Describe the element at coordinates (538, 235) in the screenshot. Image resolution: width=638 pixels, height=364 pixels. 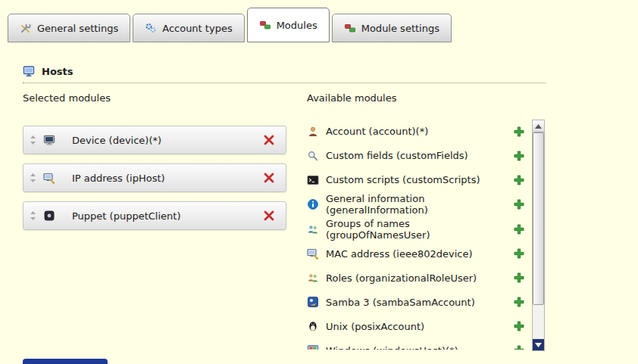
I see `scrollbar` at that location.